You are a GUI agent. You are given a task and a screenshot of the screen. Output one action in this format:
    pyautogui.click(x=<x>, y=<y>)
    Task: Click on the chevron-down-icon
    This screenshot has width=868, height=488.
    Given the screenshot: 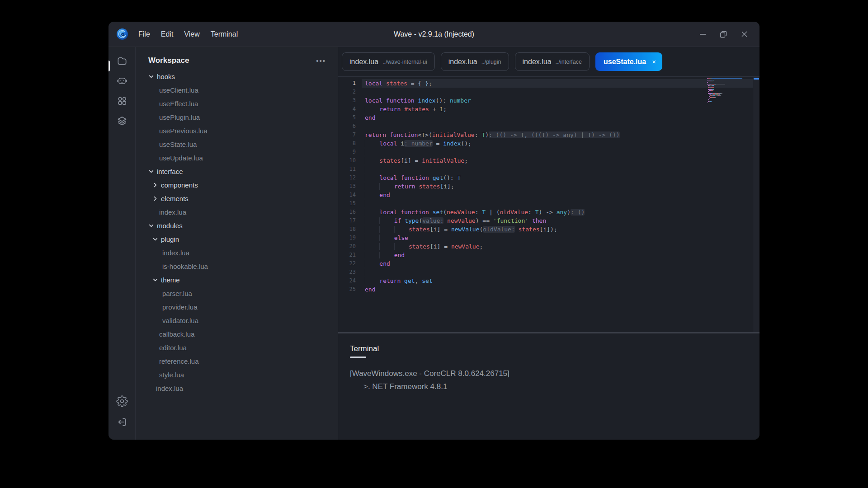 What is the action you would take?
    pyautogui.click(x=156, y=239)
    